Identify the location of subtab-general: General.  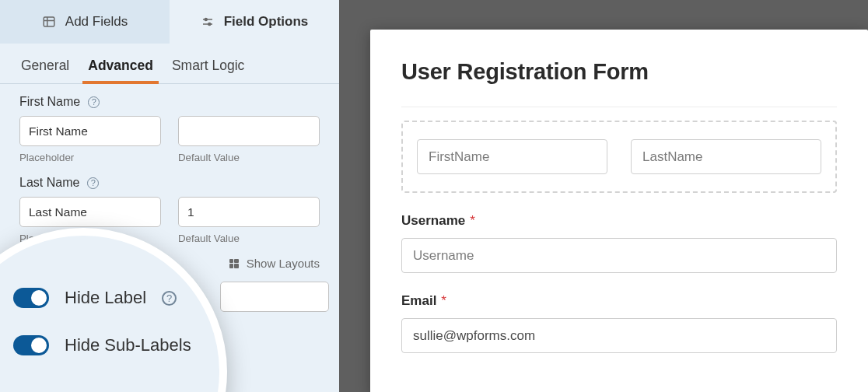
(45, 70).